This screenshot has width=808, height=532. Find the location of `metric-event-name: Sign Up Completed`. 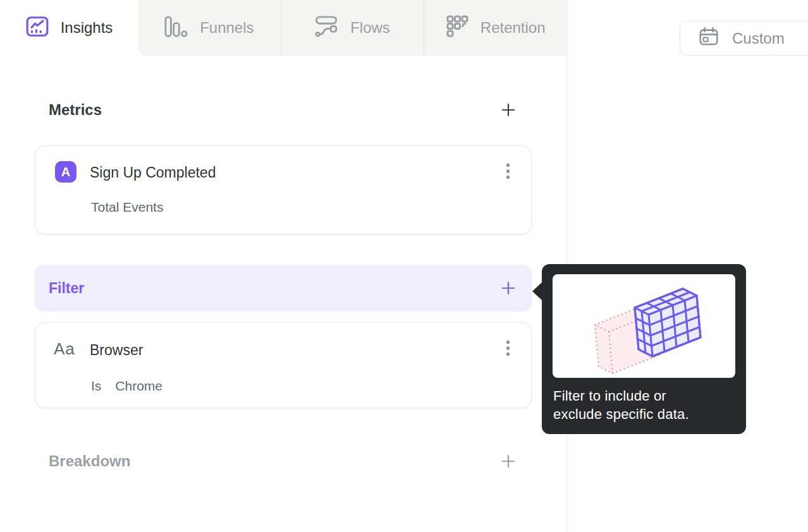

metric-event-name: Sign Up Completed is located at coordinates (153, 173).